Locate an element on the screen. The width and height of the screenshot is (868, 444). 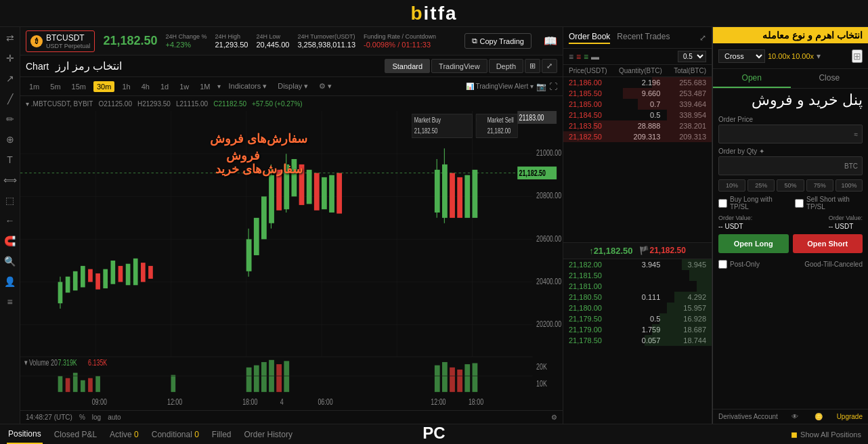
upgrade-label: Upgrade is located at coordinates (850, 417).